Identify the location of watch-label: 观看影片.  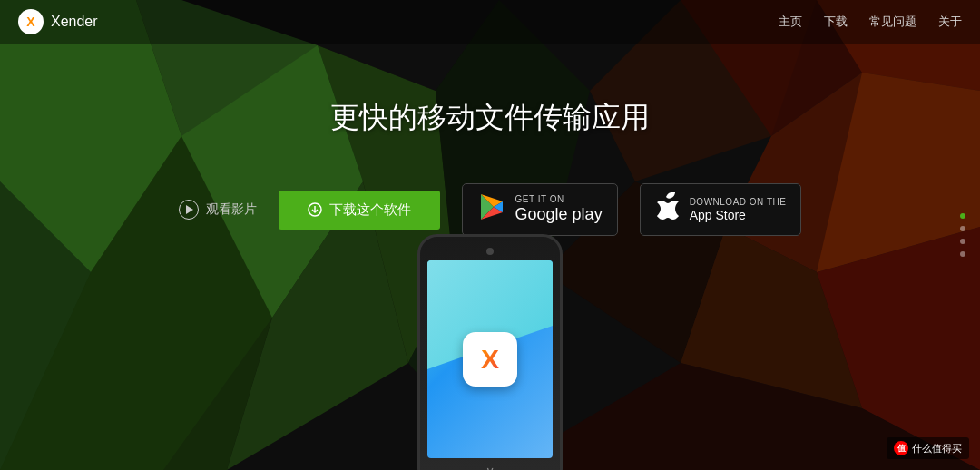
(231, 210).